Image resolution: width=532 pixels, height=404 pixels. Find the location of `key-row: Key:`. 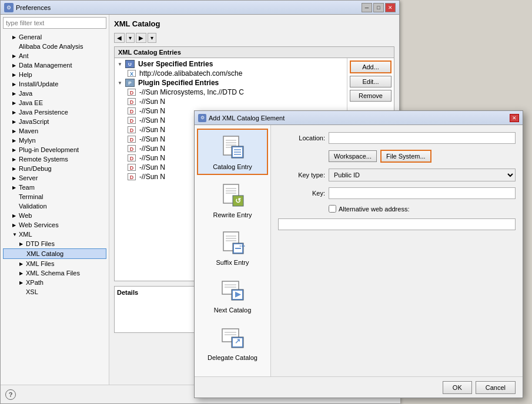

key-row: Key: is located at coordinates (397, 193).